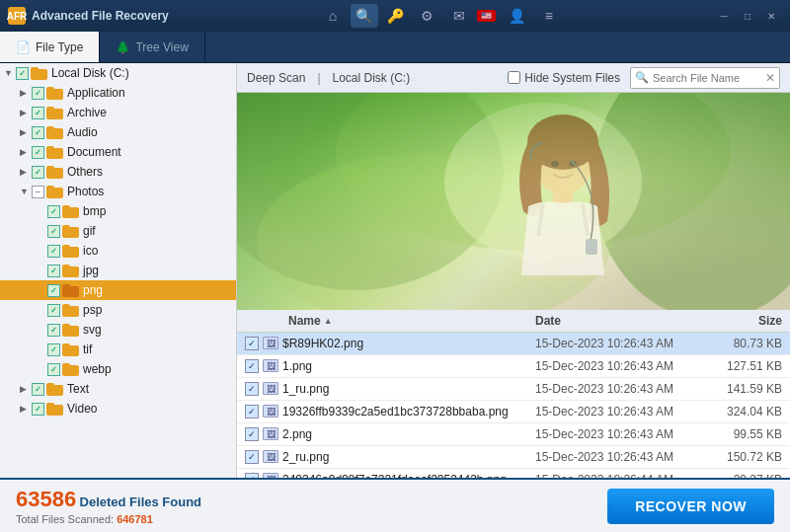  I want to click on flag-btn: 🇺🇸, so click(486, 16).